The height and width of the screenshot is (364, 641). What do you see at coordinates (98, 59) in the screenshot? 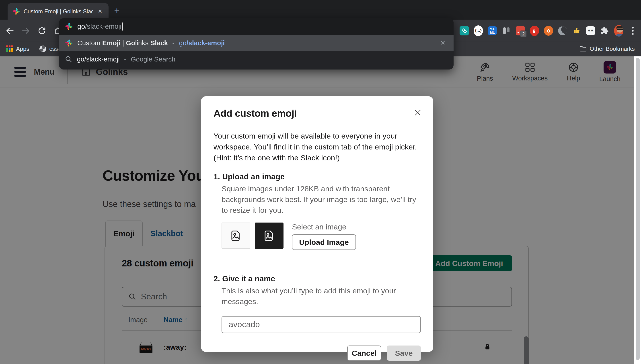
I see `suggestion-query: go/slack-emoji` at bounding box center [98, 59].